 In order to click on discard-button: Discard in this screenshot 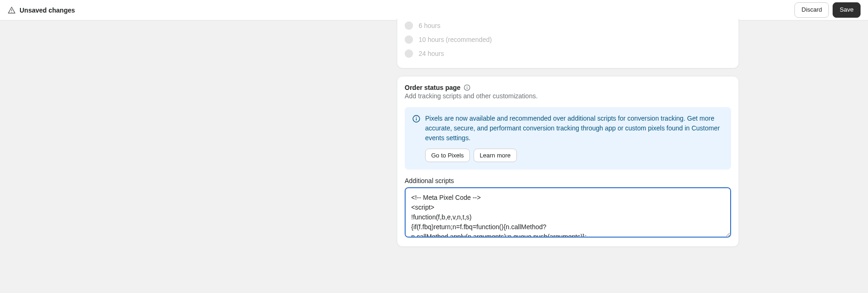, I will do `click(812, 10)`.